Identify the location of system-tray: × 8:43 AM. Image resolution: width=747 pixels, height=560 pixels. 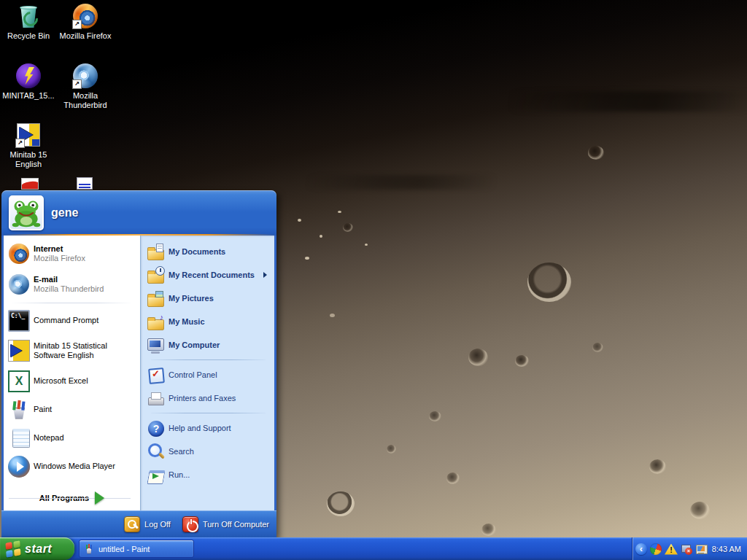
(689, 548).